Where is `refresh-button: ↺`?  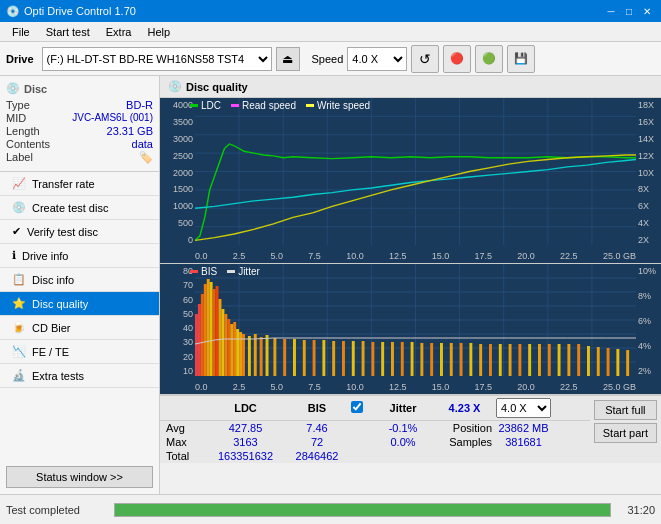
refresh-button: ↺ is located at coordinates (425, 59).